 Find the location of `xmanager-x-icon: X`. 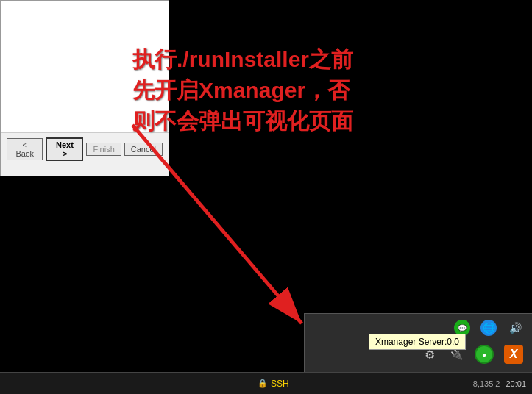

xmanager-x-icon: X is located at coordinates (514, 354).